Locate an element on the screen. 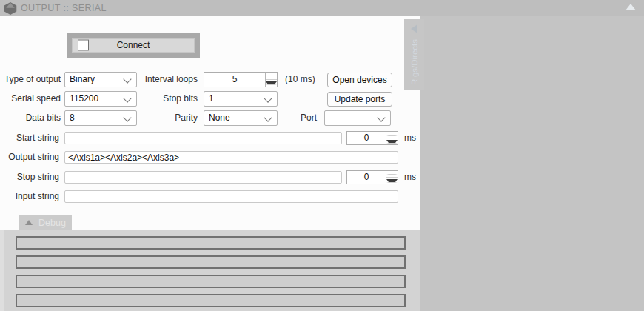  page-title: OUTPUT :: SERIAL is located at coordinates (64, 8).